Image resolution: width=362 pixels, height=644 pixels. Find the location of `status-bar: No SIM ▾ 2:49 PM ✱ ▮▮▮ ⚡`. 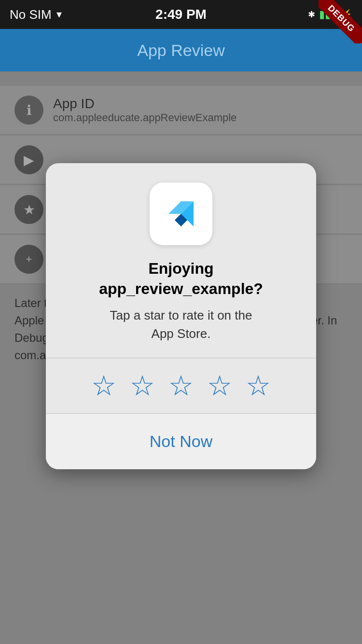

status-bar: No SIM ▾ 2:49 PM ✱ ▮▮▮ ⚡ is located at coordinates (181, 14).